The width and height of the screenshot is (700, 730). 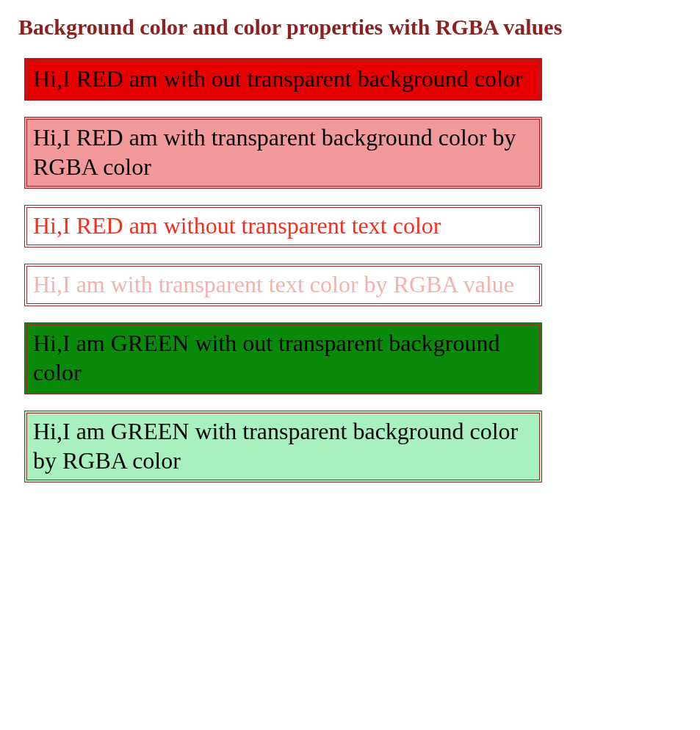 I want to click on demo-box-red-solid-text: Hi,I RED am without transparent text col…, so click(x=284, y=226).